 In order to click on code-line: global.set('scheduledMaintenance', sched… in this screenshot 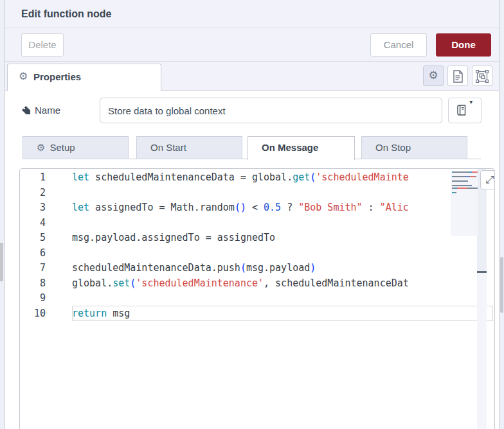, I will do `click(283, 284)`.